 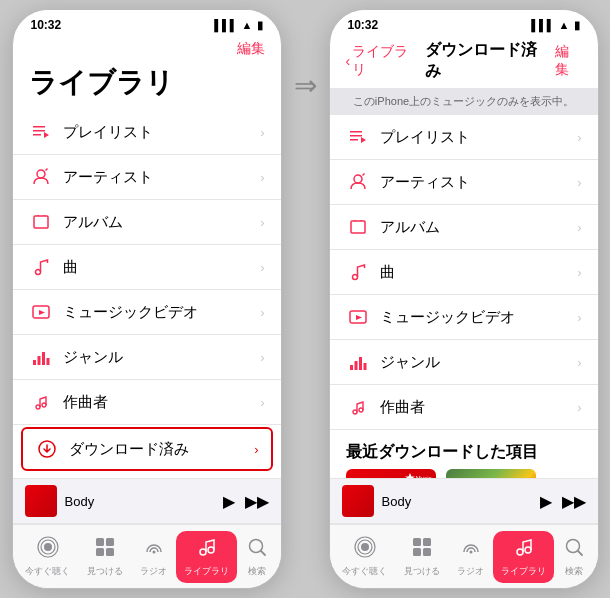 I want to click on right-header: ‹ ライブラリ ダウンロード済み 編集, so click(x=464, y=62).